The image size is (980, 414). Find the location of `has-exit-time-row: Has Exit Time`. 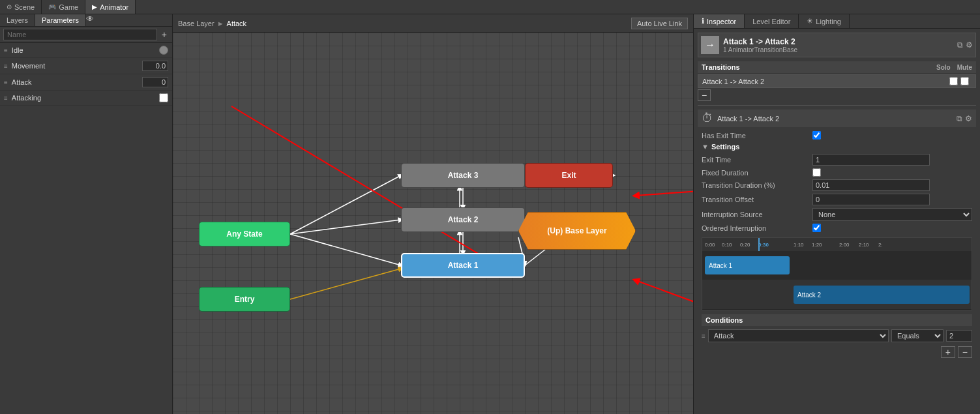

has-exit-time-row: Has Exit Time is located at coordinates (837, 136).